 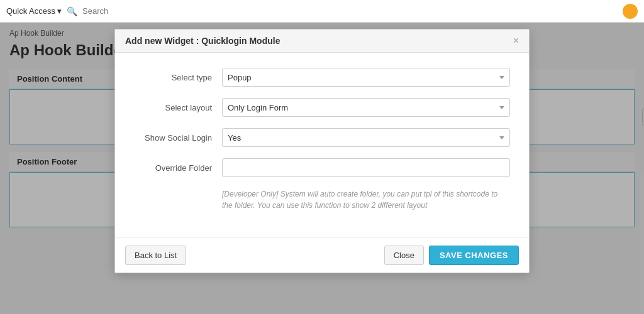 I want to click on modal-footer-actions: Close SAVE CHANGES, so click(x=452, y=255).